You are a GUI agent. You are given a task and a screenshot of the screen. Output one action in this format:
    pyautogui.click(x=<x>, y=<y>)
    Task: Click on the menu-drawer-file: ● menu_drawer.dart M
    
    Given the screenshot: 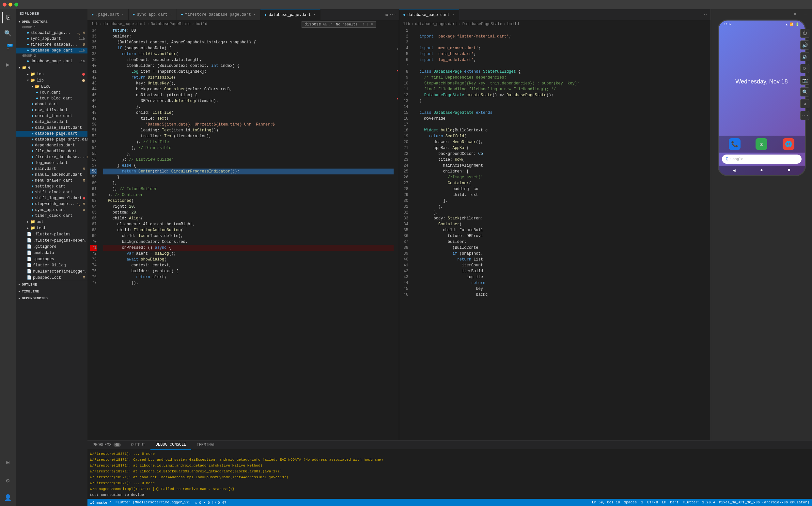 What is the action you would take?
    pyautogui.click(x=52, y=181)
    